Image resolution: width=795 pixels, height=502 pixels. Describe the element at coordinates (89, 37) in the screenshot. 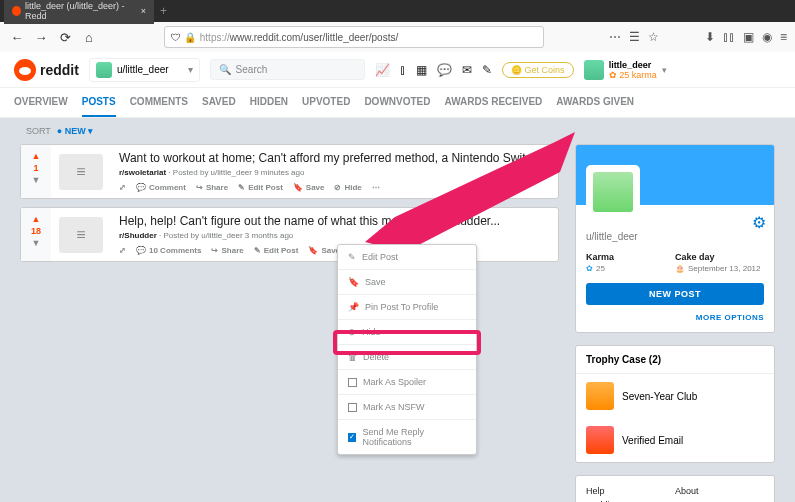

I see `home-button: ⌂` at that location.